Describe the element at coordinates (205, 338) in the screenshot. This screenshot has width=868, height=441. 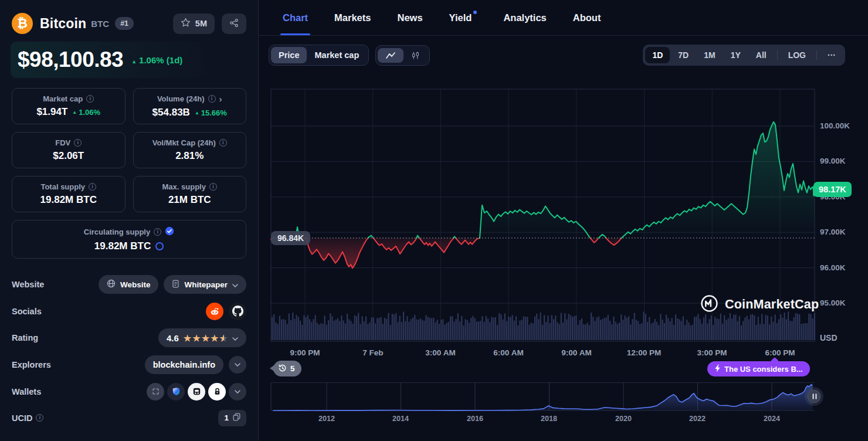
I see `rating-stars` at that location.